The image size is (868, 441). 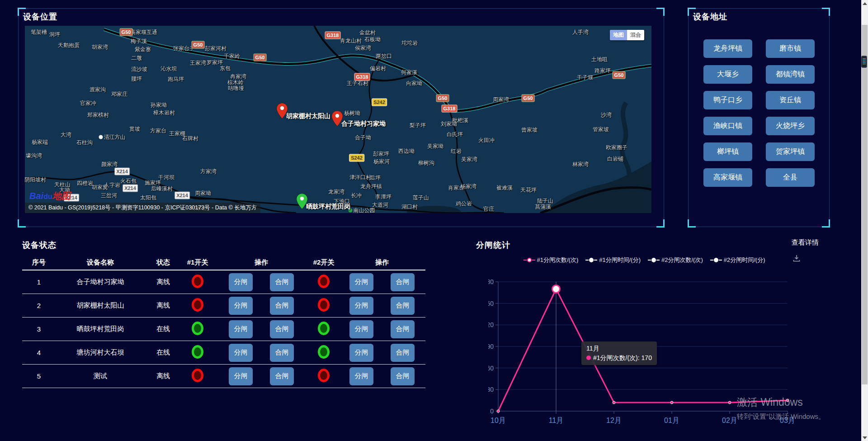 What do you see at coordinates (790, 177) in the screenshot?
I see `address-button-全县: 全县` at bounding box center [790, 177].